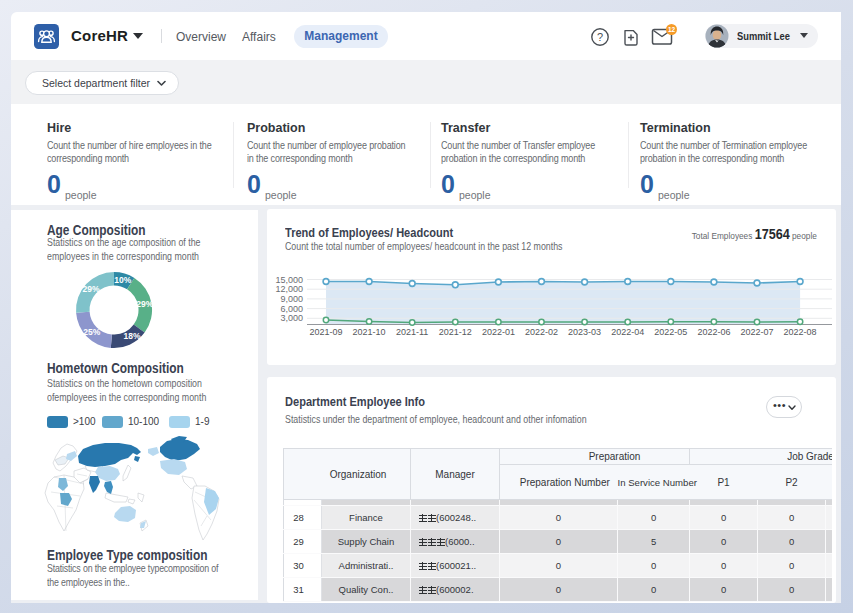 Image resolution: width=853 pixels, height=613 pixels. I want to click on svg-text: 2022-06, so click(714, 332).